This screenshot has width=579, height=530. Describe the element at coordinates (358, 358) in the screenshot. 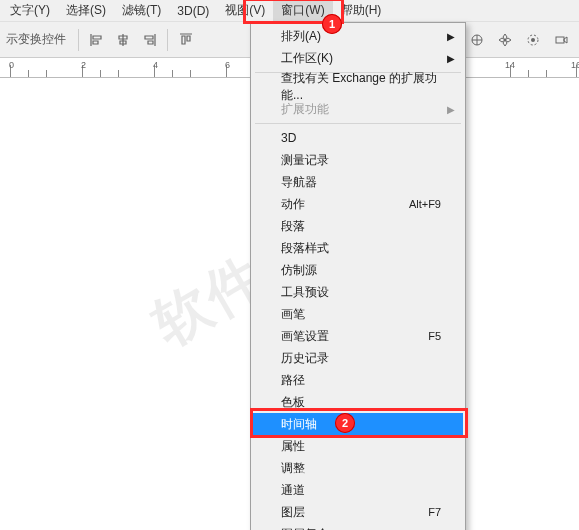

I see `menu-item-history: 历史记录` at that location.